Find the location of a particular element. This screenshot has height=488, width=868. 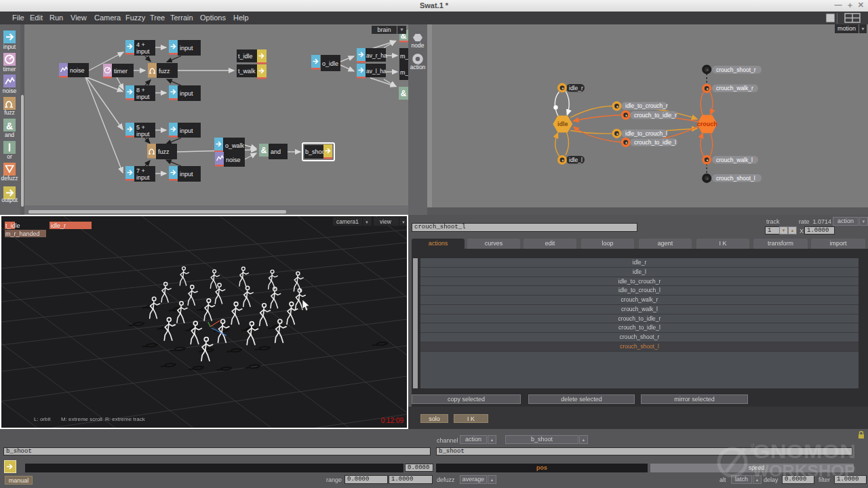

svg-text: crouch_to_idle_l is located at coordinates (655, 142).